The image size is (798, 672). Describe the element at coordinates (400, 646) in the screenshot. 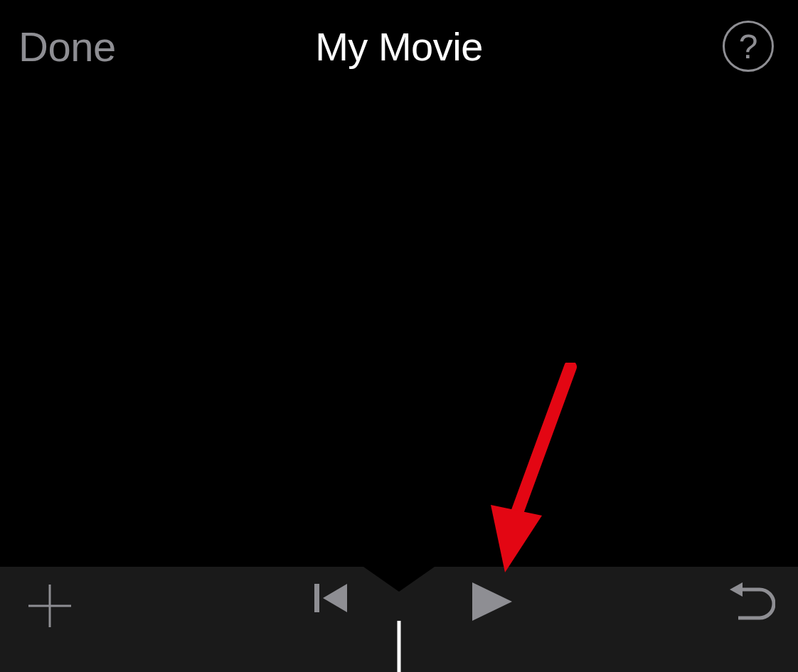

I see `timeline-playhead` at that location.